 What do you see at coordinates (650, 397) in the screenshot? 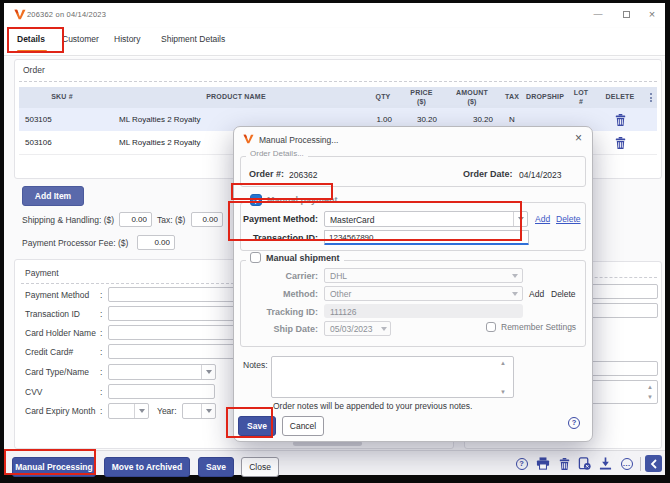
I see `spinner-down-icon: ▼` at bounding box center [650, 397].